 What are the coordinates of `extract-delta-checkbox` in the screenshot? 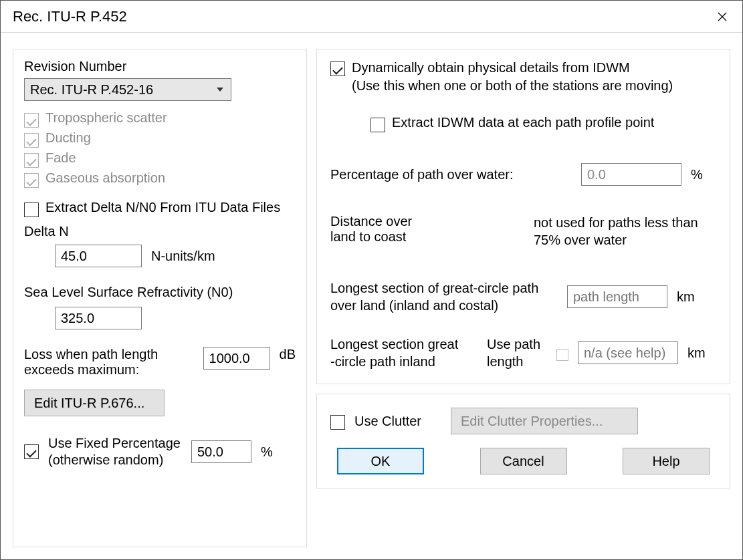 It's located at (31, 210).